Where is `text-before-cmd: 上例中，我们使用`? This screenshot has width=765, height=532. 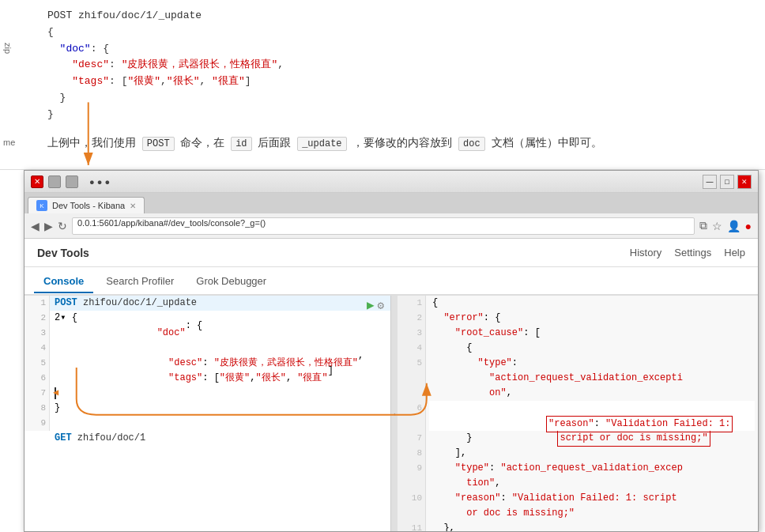 text-before-cmd: 上例中，我们使用 is located at coordinates (92, 142).